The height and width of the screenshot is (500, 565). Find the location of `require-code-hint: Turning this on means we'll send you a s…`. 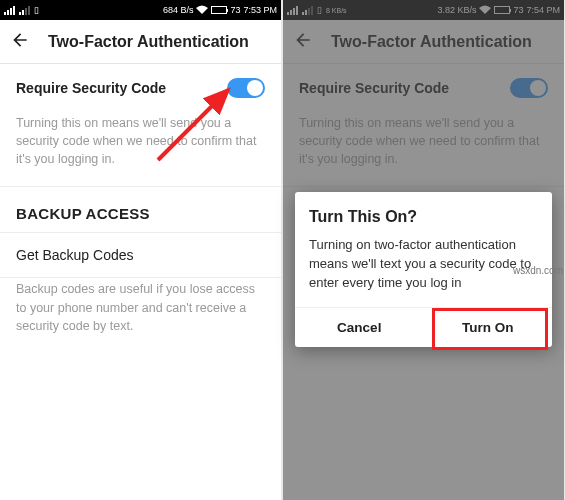

require-code-hint: Turning this on means we'll send you a s… is located at coordinates (140, 150).